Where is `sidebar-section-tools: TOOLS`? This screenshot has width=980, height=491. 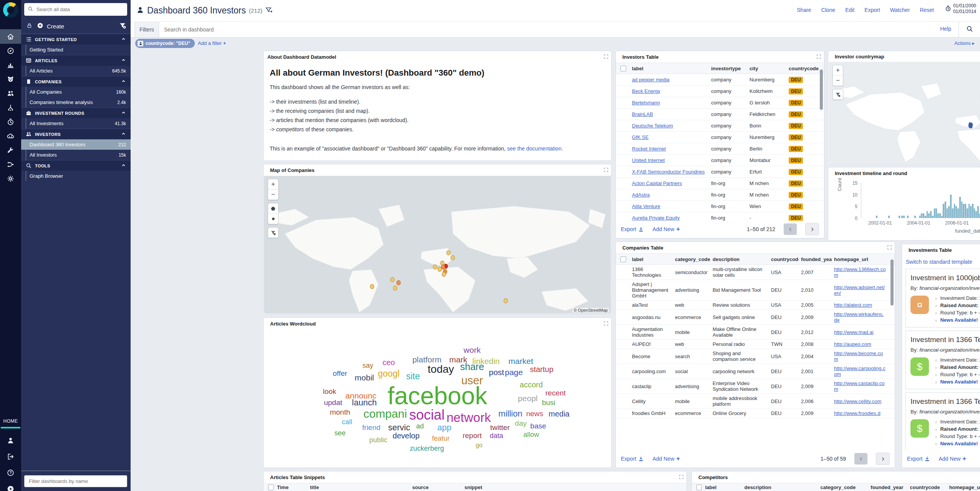
sidebar-section-tools: TOOLS is located at coordinates (76, 165).